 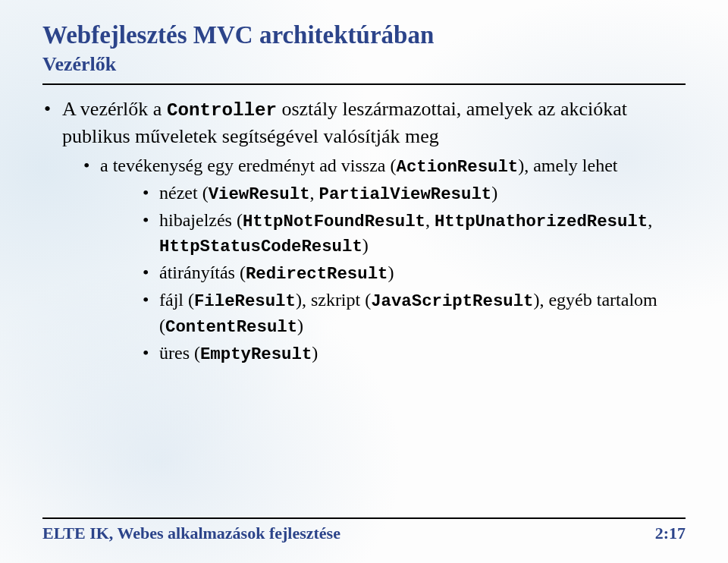 I want to click on item-empty: üres (EmptyResult), so click(x=393, y=354).